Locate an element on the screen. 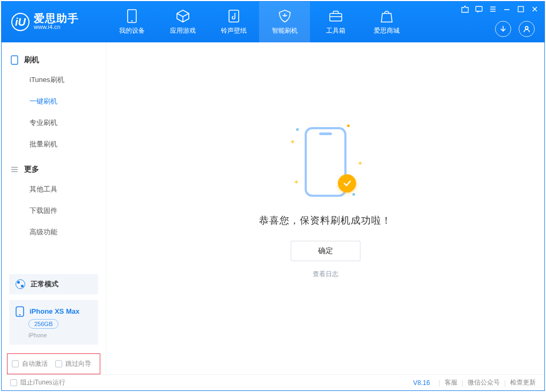  download-button is located at coordinates (503, 29).